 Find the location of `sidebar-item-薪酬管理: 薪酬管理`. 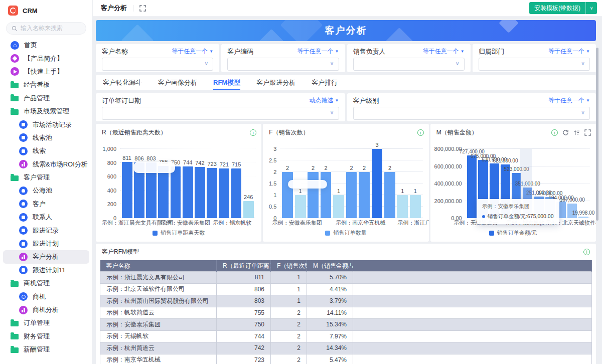

sidebar-item-薪酬管理: 薪酬管理 is located at coordinates (46, 349).